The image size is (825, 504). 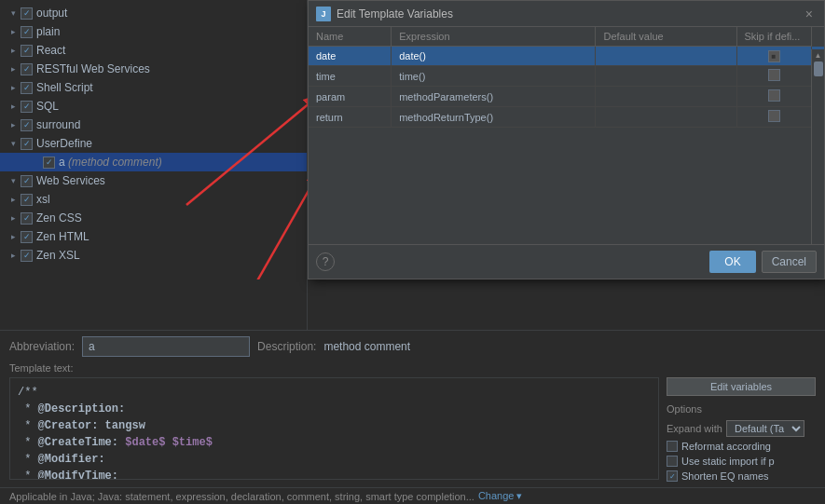 What do you see at coordinates (48, 106) in the screenshot?
I see `label-sql: SQL` at bounding box center [48, 106].